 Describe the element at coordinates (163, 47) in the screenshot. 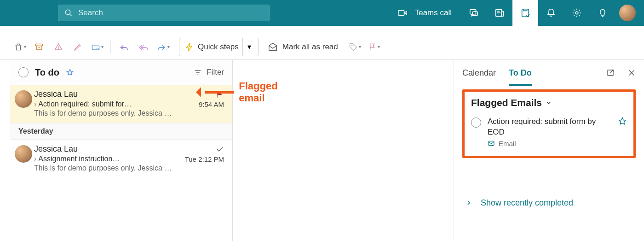

I see `forward-button: ▾` at that location.